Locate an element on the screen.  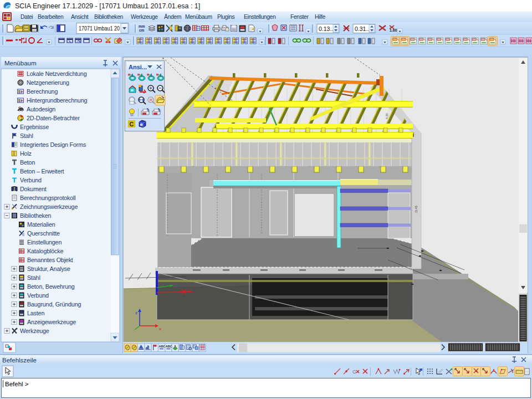
svg-text: Katalogblöcke is located at coordinates (45, 251).